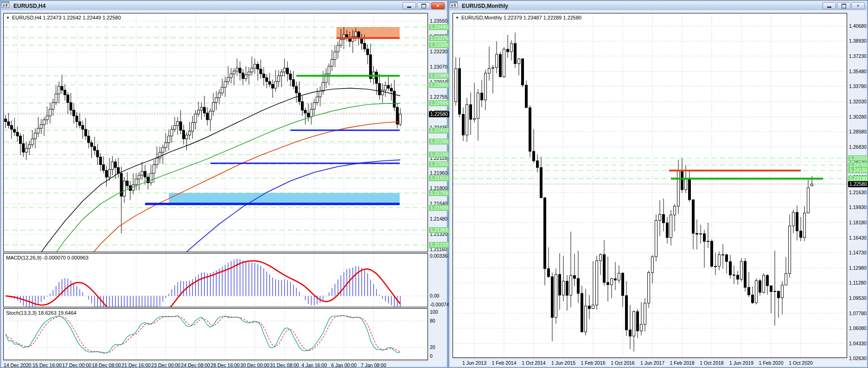 The height and width of the screenshot is (368, 868). I want to click on price-label: 1.33780, so click(858, 86).